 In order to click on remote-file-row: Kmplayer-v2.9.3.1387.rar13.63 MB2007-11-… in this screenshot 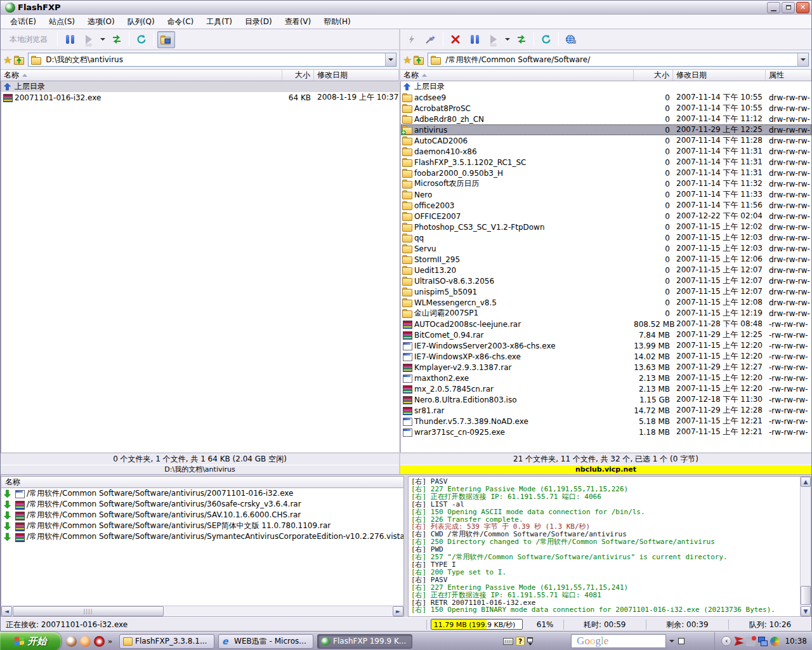, I will do `click(606, 367)`.